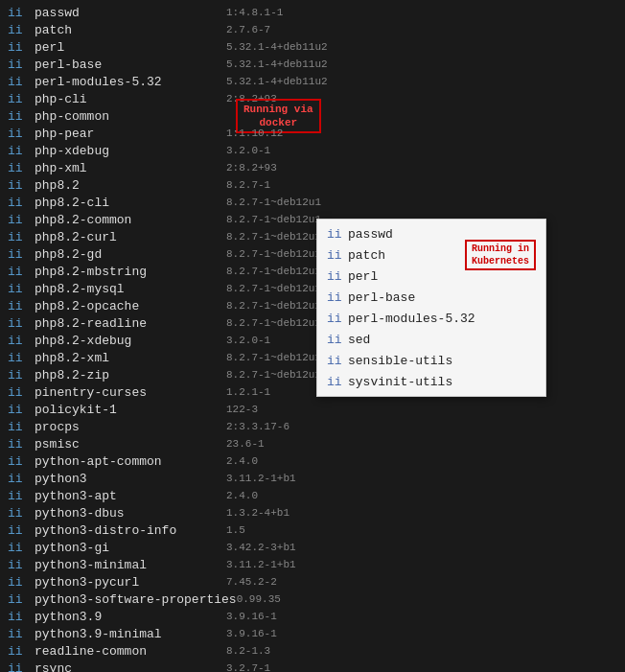 The width and height of the screenshot is (625, 672). I want to click on list-item: iipython3.9-minimal3.9.16-1, so click(312, 634).